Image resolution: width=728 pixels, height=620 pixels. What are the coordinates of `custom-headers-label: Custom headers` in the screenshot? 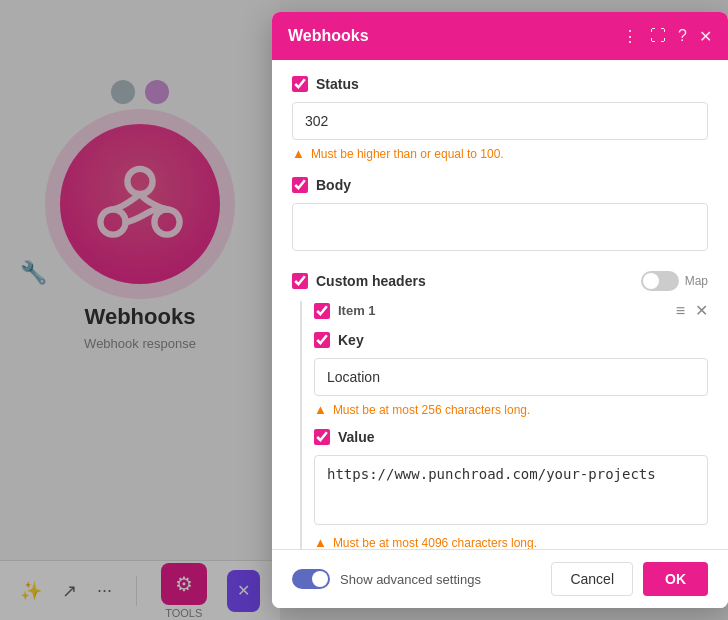 It's located at (371, 281).